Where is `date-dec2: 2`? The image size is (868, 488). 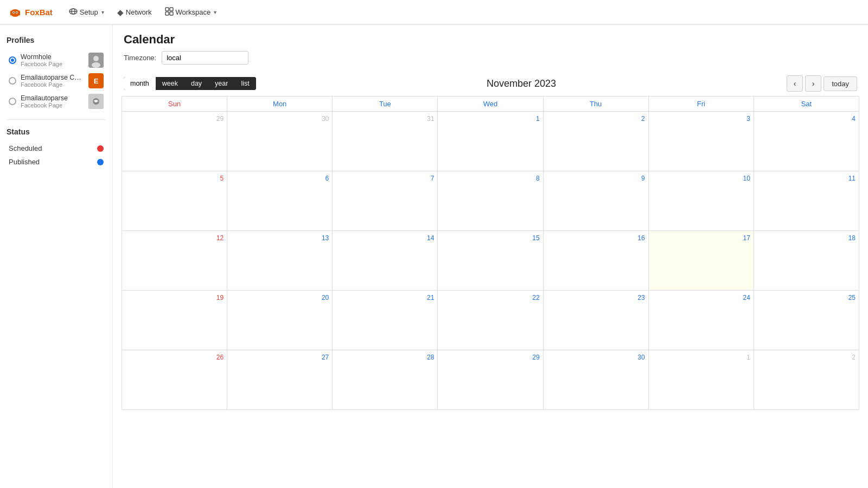
date-dec2: 2 is located at coordinates (806, 357).